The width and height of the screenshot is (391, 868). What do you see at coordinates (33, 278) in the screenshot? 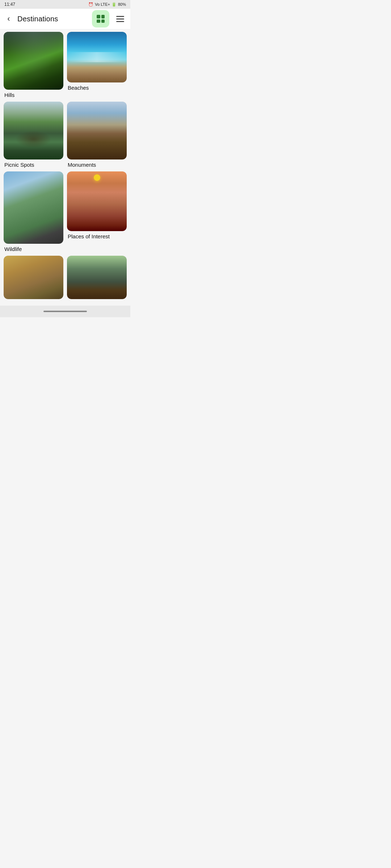
I see `destination-partial-left` at bounding box center [33, 278].